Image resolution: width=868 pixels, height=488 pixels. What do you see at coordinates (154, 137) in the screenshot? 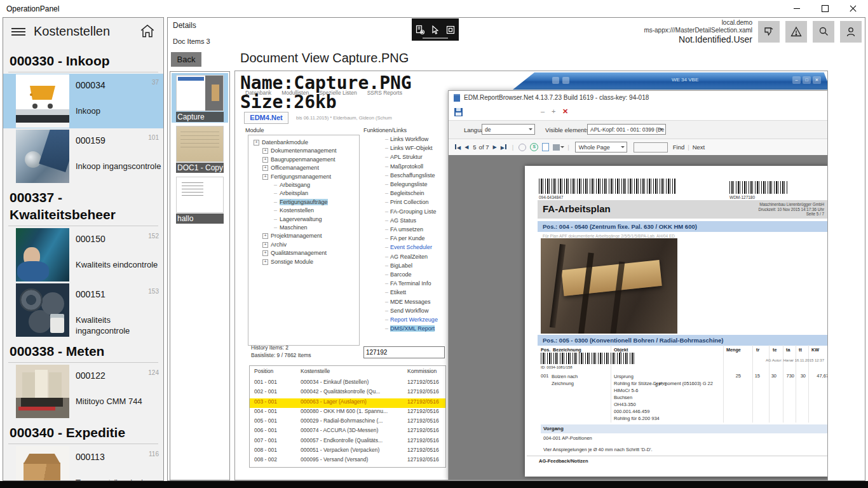
I see `item-count-badge: 101` at bounding box center [154, 137].